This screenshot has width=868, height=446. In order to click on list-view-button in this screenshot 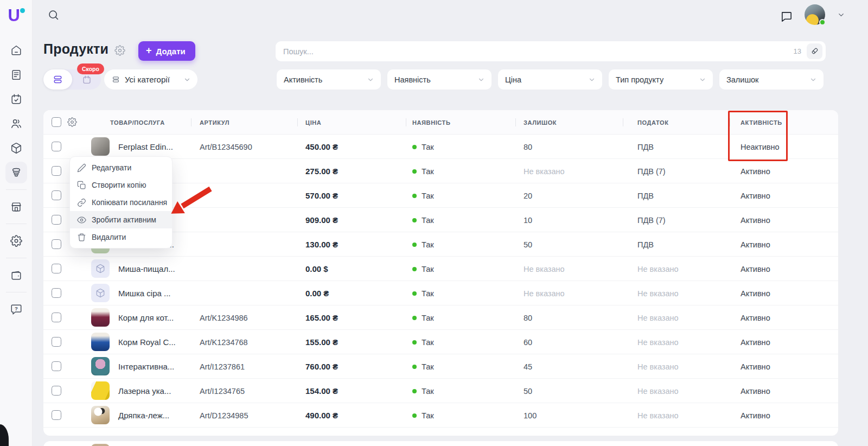, I will do `click(58, 79)`.